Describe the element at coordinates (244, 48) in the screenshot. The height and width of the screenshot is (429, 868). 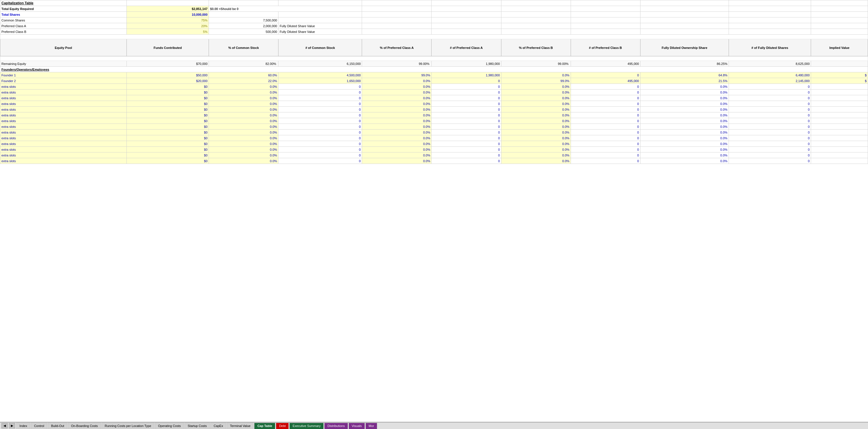
I see `col-pct-common: % of Common Stock` at that location.